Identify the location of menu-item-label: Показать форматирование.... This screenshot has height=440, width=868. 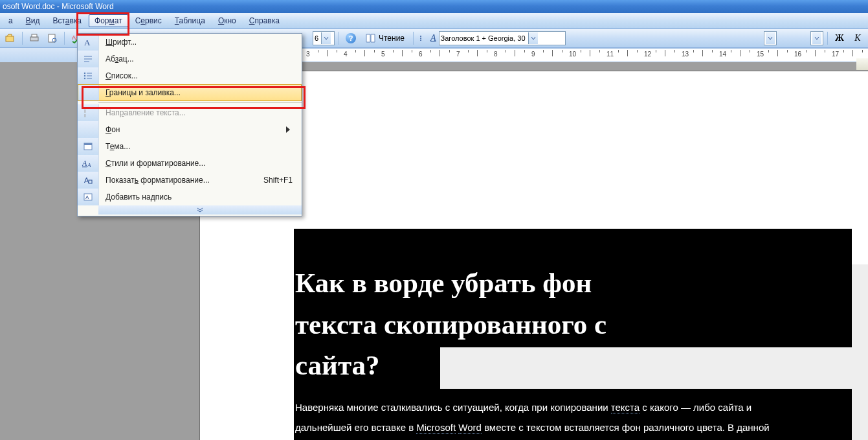
(181, 180).